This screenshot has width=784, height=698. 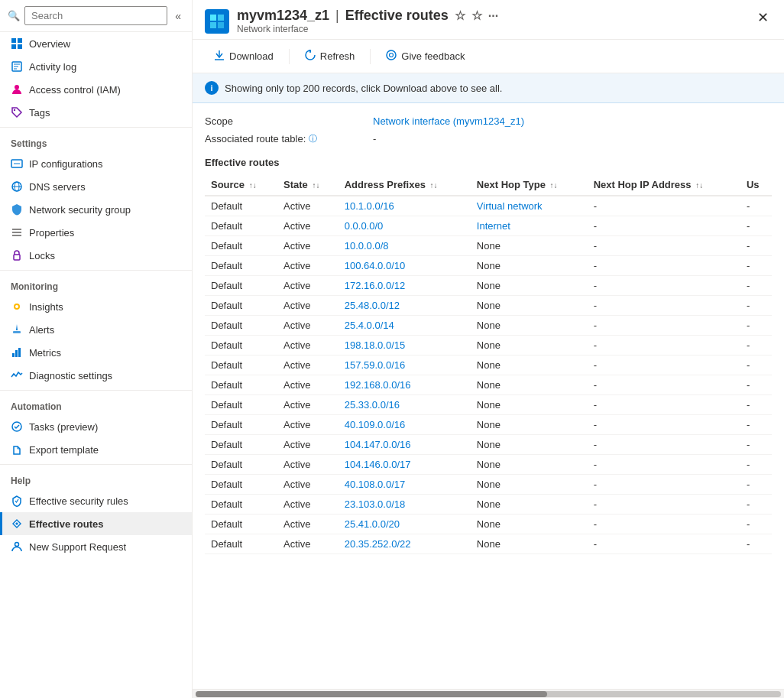 I want to click on sort-hop-type-icon: ↑↓, so click(x=554, y=185).